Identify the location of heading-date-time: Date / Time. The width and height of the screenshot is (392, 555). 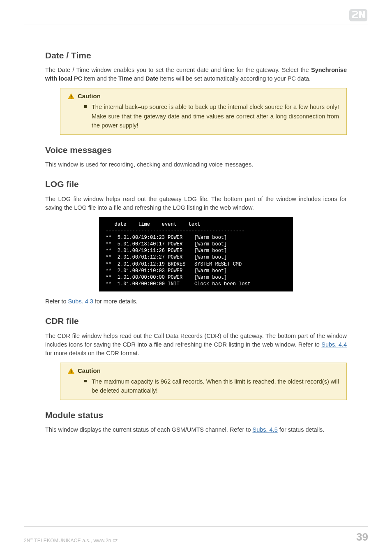
(196, 56).